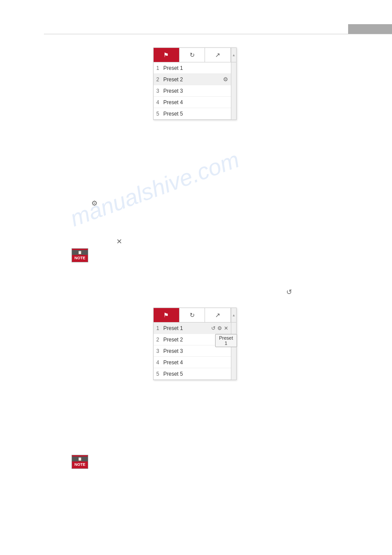 The image size is (392, 555). What do you see at coordinates (219, 328) in the screenshot?
I see `row-actions: ↺ ⚙ ✕` at bounding box center [219, 328].